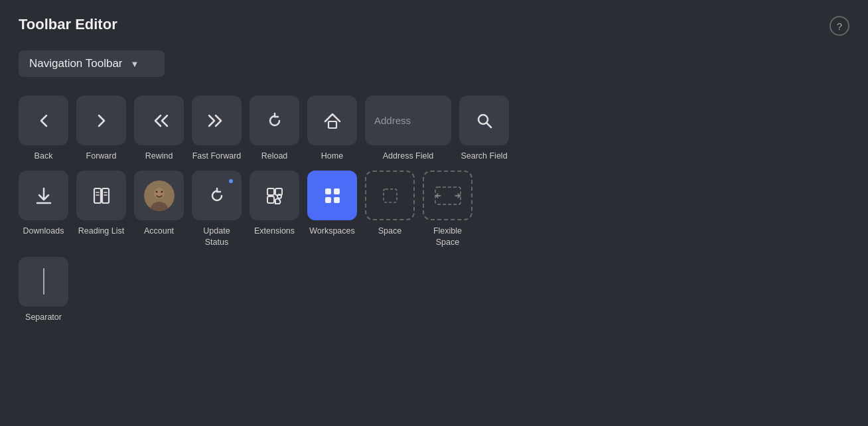 This screenshot has height=426, width=868. I want to click on flexible-space-item: FlexibleSpace, so click(447, 209).